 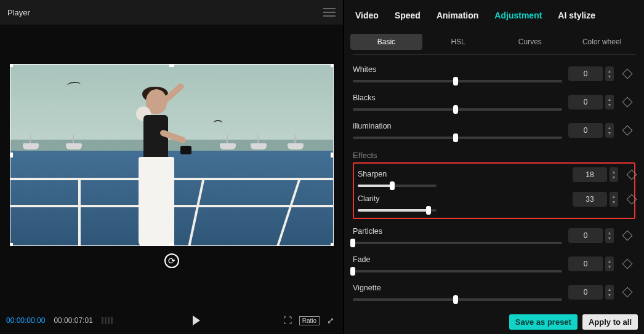 I want to click on sharpen-slider, so click(x=397, y=186).